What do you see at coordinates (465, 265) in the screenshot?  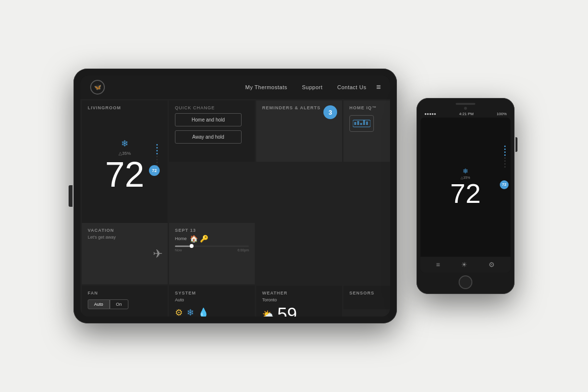 I see `phone-sun-icon: ☀` at bounding box center [465, 265].